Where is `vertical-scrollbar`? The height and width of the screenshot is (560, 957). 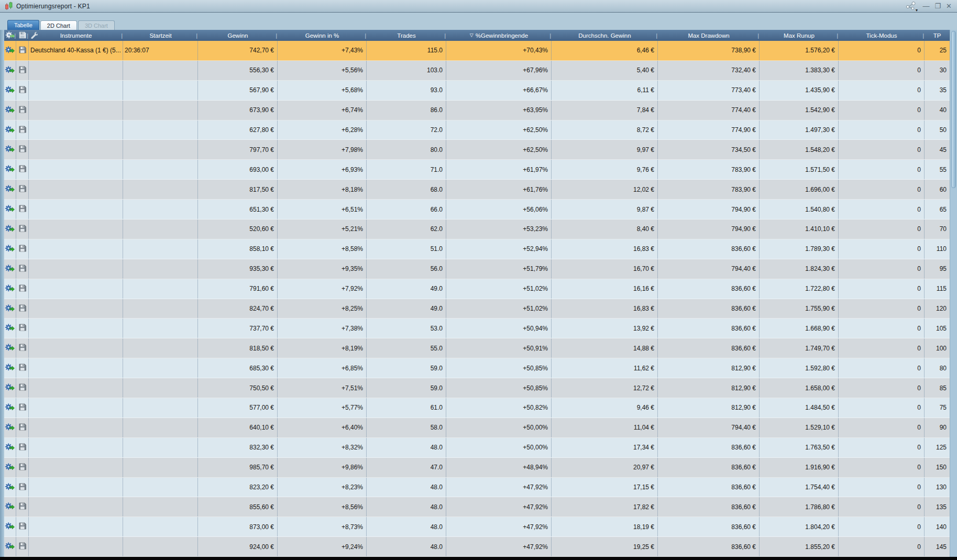
vertical-scrollbar is located at coordinates (953, 293).